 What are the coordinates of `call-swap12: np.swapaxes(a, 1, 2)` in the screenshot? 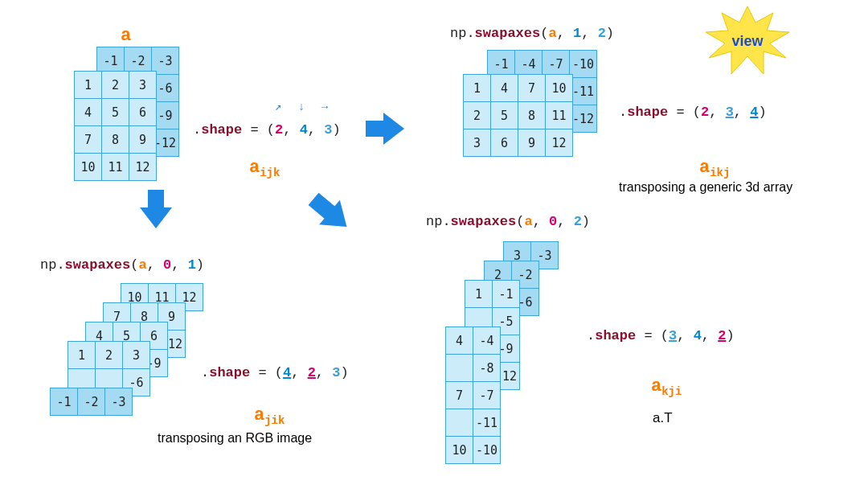 It's located at (532, 34).